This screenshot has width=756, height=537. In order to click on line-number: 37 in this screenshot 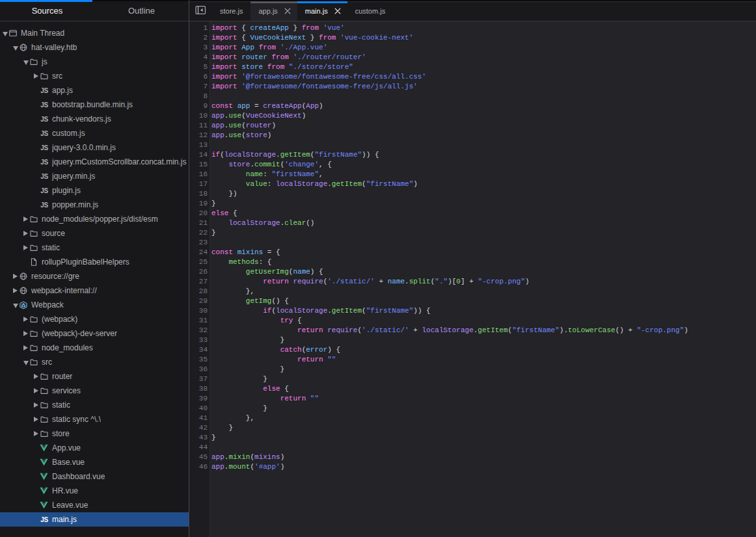, I will do `click(200, 380)`.